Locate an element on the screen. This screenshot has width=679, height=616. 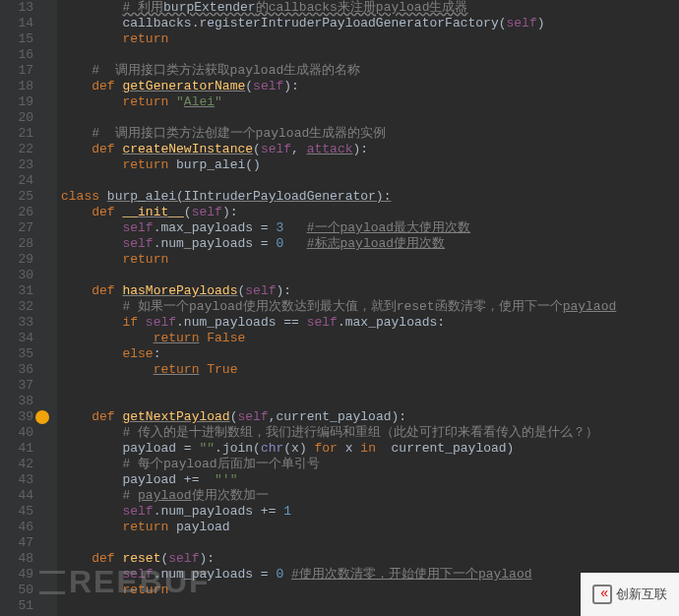
line-number: 25 is located at coordinates (29, 197).